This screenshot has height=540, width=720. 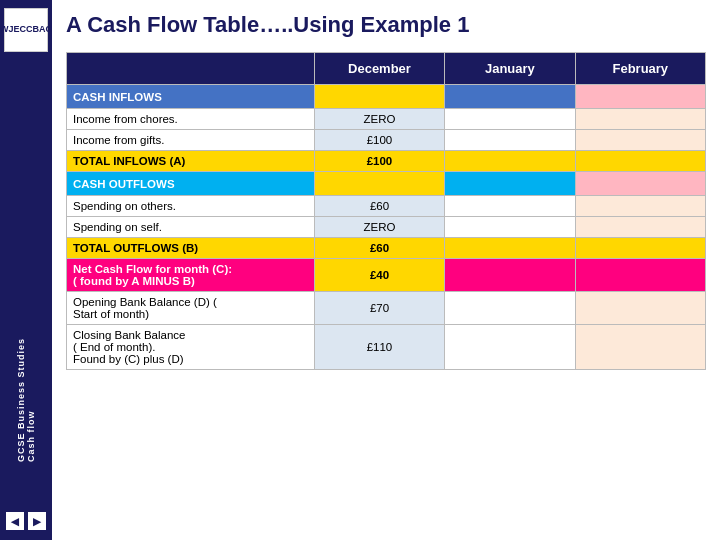 What do you see at coordinates (386, 184) in the screenshot?
I see `table-row: CASH OUTFLOWS` at bounding box center [386, 184].